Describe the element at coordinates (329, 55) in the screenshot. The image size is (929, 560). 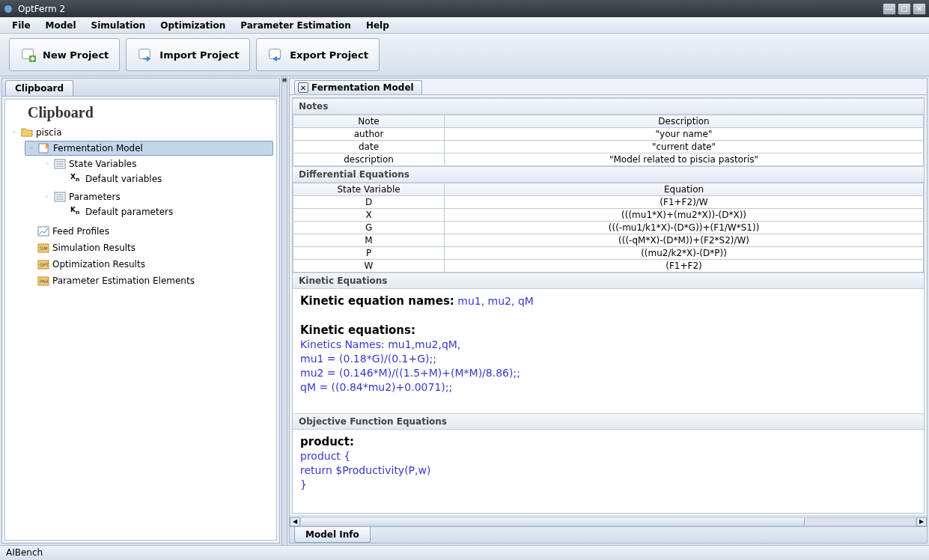
I see `export-project-label: Export Project` at that location.